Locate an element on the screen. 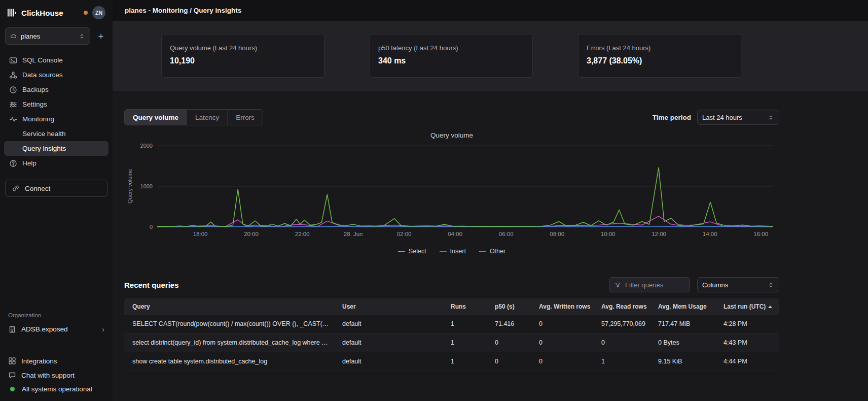 This screenshot has height=401, width=868. legend-swatch is located at coordinates (483, 251).